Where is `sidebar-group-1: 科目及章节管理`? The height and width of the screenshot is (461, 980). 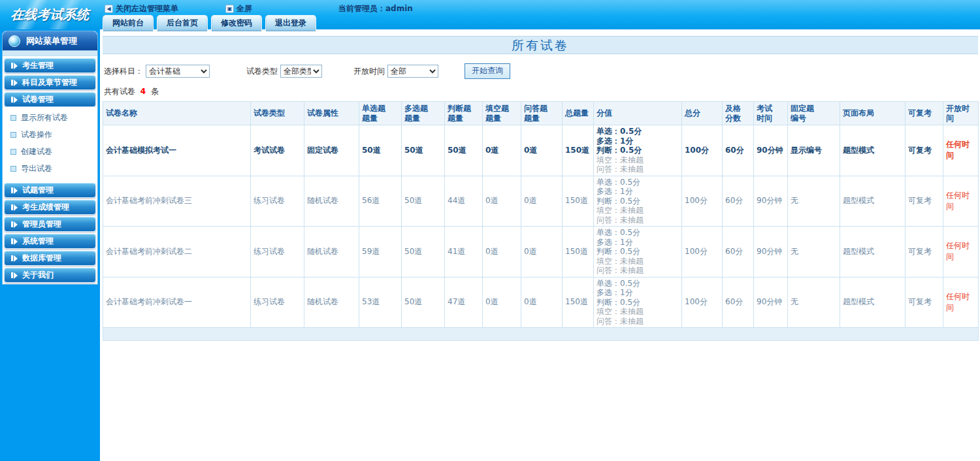
sidebar-group-1: 科目及章节管理 is located at coordinates (50, 82).